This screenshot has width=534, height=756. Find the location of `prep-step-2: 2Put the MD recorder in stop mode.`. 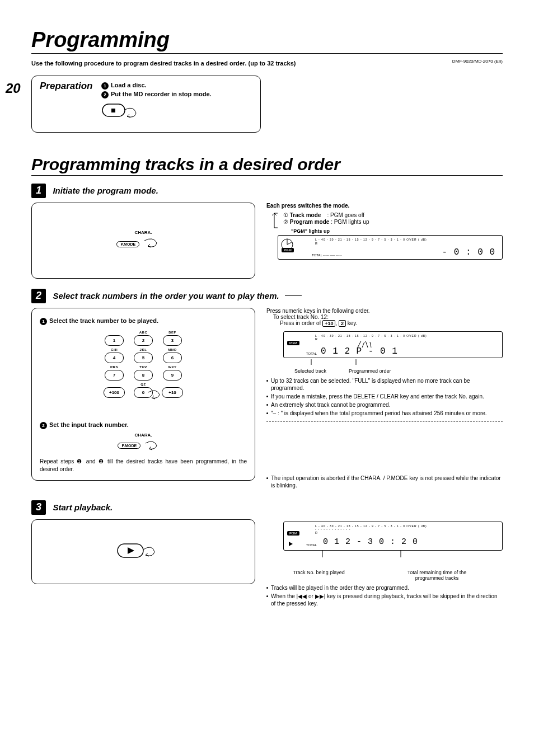

prep-step-2: 2Put the MD recorder in stop mode. is located at coordinates (177, 95).